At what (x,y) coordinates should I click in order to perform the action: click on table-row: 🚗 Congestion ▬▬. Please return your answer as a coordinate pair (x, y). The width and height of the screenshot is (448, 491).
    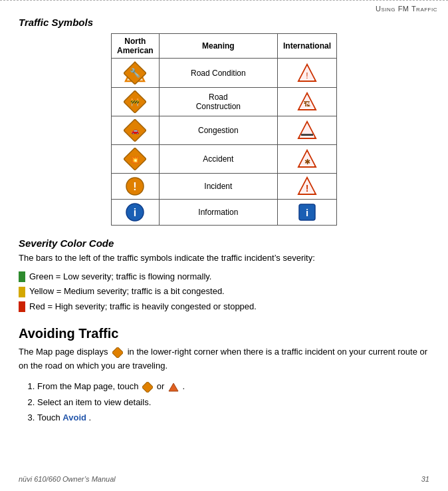
    Looking at the image, I should click on (225, 130).